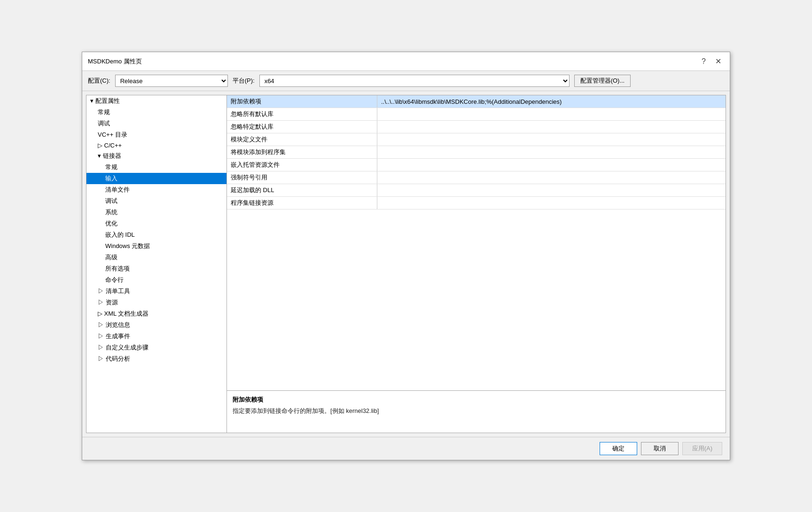 The width and height of the screenshot is (812, 512). Describe the element at coordinates (156, 359) in the screenshot. I see `tree-item-daima: ▷ 代码分析` at that location.